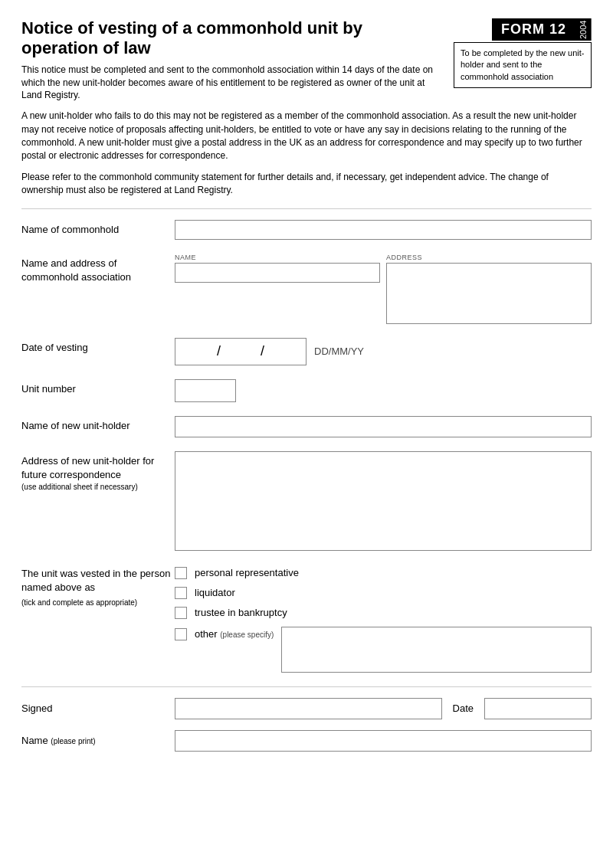 The width and height of the screenshot is (613, 868). I want to click on other-specify-input, so click(437, 650).